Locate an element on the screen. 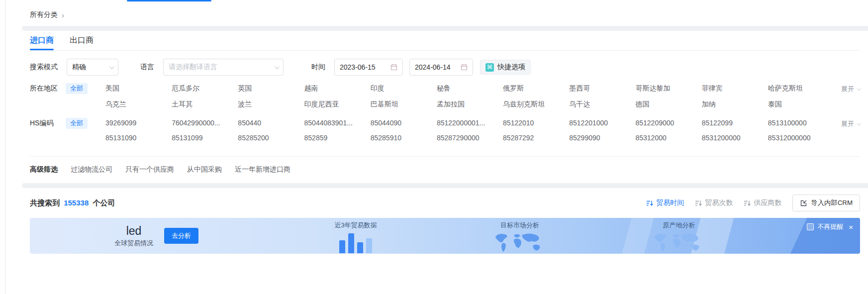 Image resolution: width=868 pixels, height=294 pixels. hs-item: 85312000000 is located at coordinates (800, 138).